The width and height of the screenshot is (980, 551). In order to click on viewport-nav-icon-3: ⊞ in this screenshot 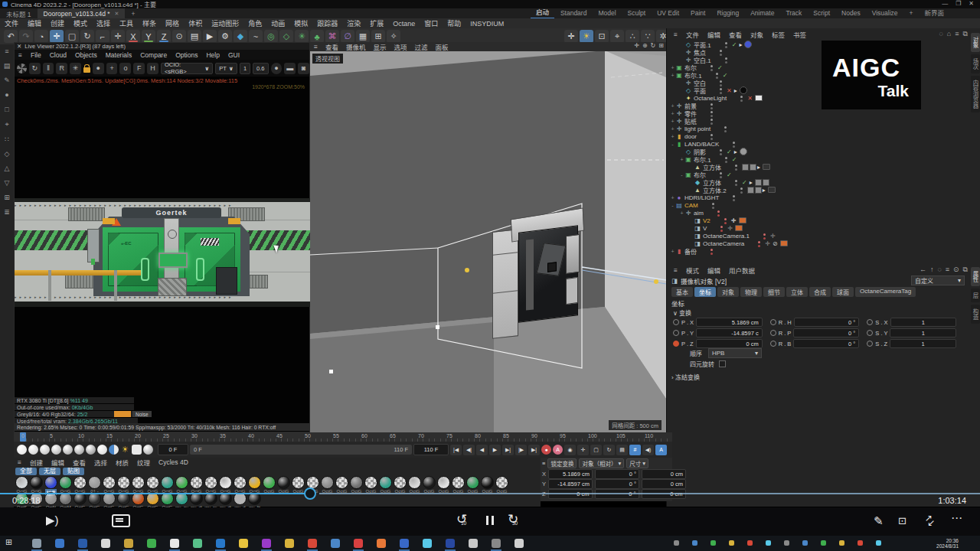, I will do `click(662, 46)`.